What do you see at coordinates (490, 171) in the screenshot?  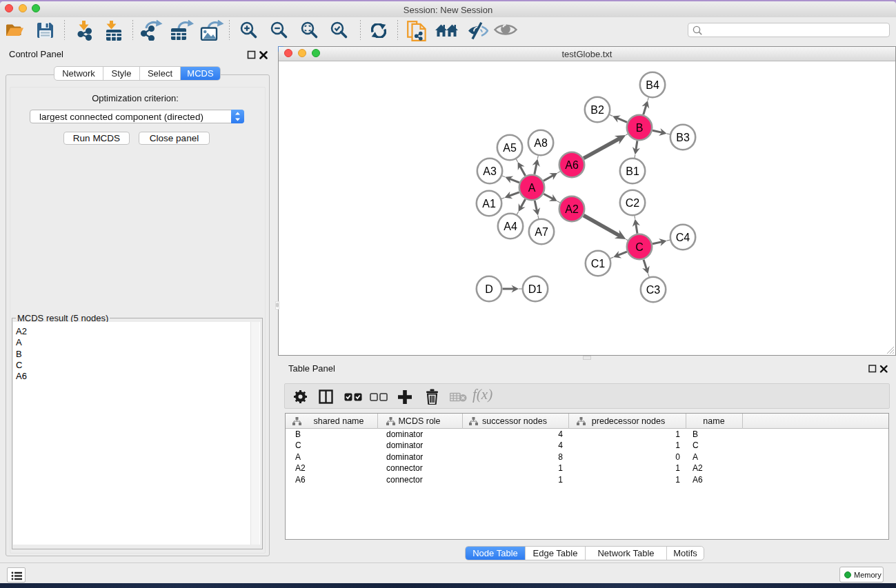 I see `svg-text: A3` at bounding box center [490, 171].